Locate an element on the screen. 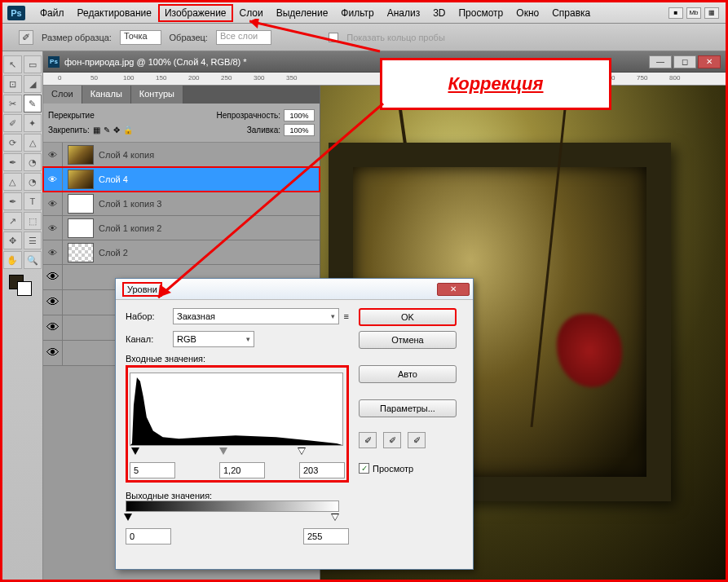  fill-value: 100% is located at coordinates (299, 130).